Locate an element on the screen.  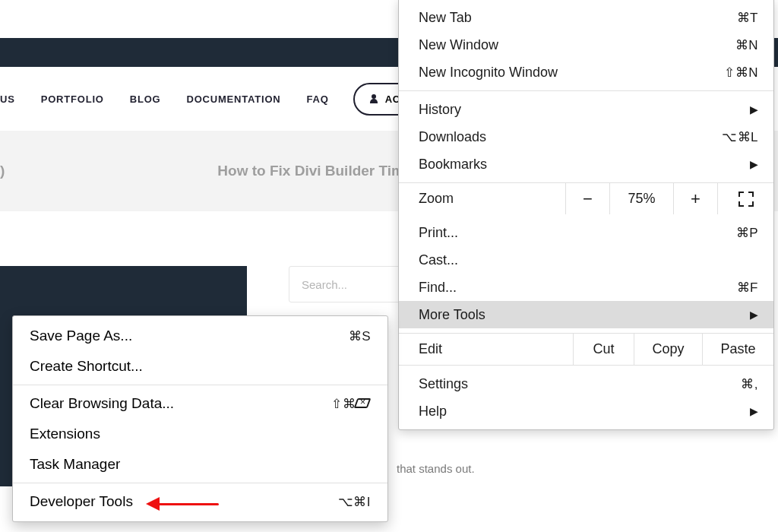
breadcrumb-suffix: ) is located at coordinates (2, 171).